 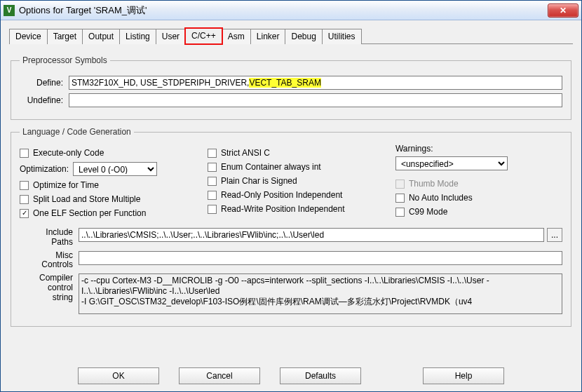 I want to click on lang-col-mid: Strict ANSI C Enum Container always int …, so click(x=295, y=183).